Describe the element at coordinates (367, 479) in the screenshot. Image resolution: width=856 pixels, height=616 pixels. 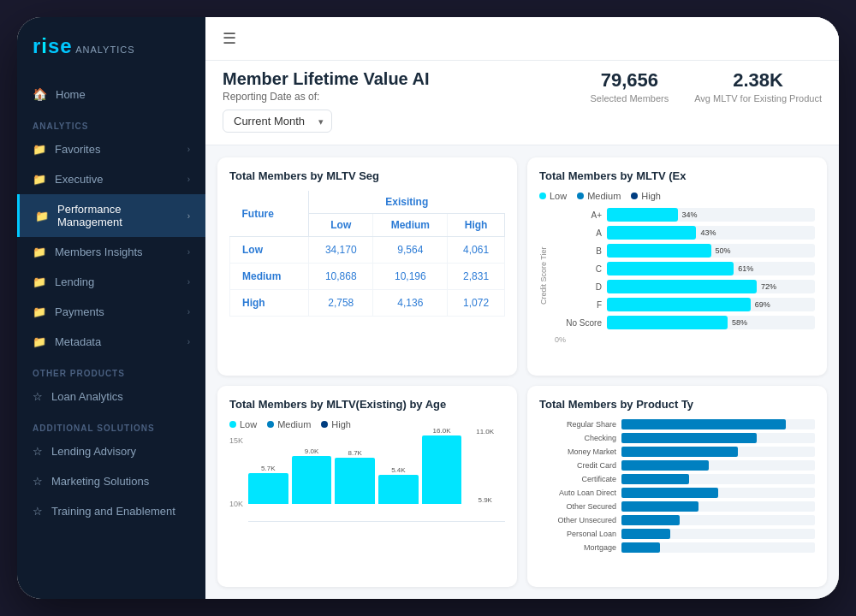
I see `age-chart-body: 15K 10K 5.7K 9.0K` at that location.